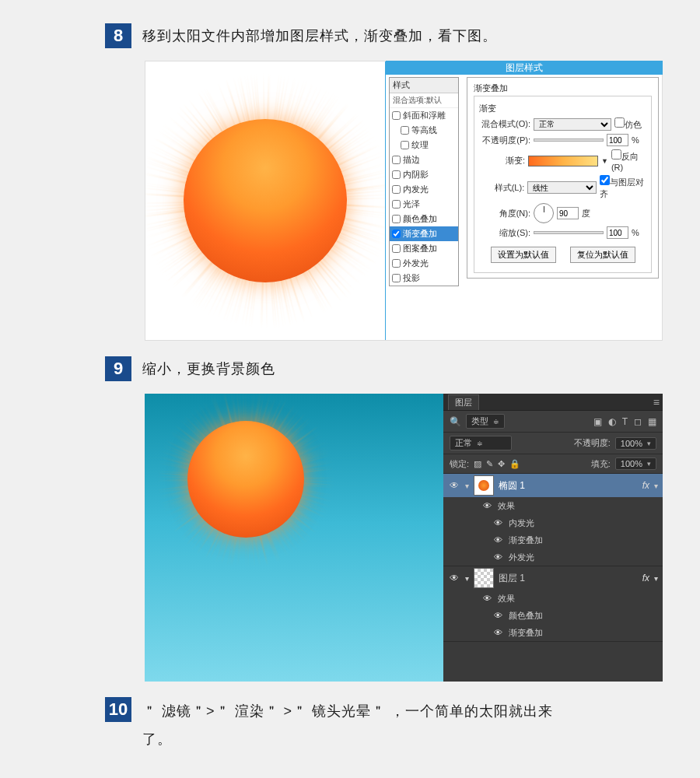  What do you see at coordinates (512, 579) in the screenshot?
I see `layer-name: 图层 1` at bounding box center [512, 579].